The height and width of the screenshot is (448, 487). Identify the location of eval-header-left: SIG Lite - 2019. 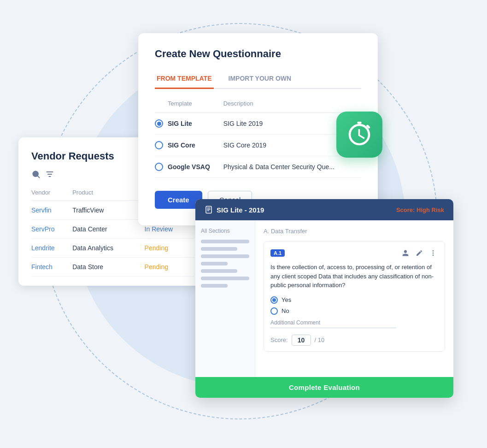
(234, 210).